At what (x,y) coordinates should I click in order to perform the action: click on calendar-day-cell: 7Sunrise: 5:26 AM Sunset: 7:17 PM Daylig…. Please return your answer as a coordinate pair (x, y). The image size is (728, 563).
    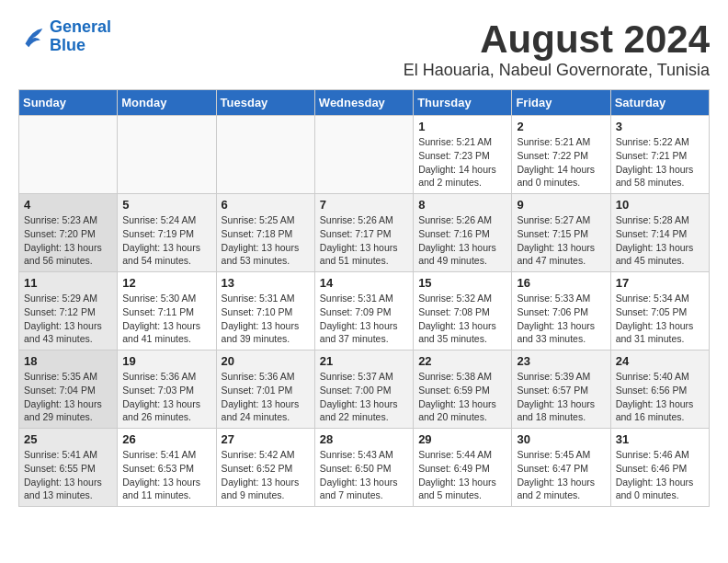
    Looking at the image, I should click on (364, 234).